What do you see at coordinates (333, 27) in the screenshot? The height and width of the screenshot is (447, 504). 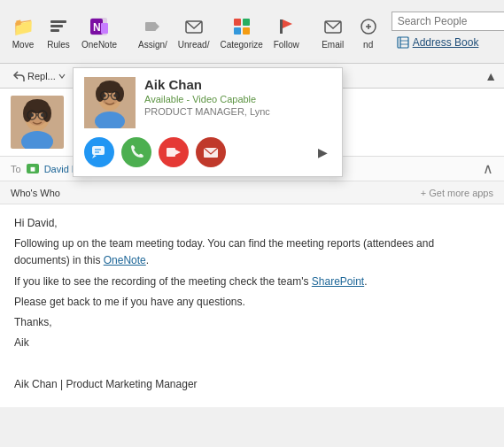 I see `email-group-icon` at bounding box center [333, 27].